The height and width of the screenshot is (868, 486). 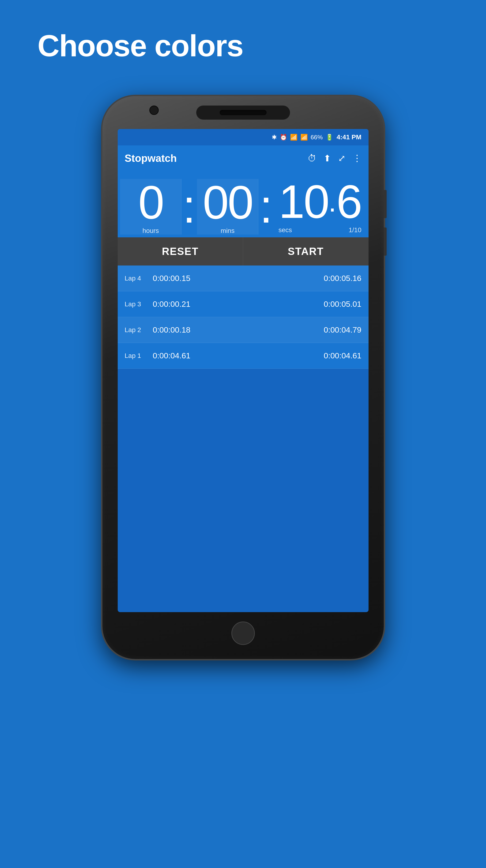 I want to click on table-row: Lap 3 0:00:00.21 0:00:05.01, so click(x=243, y=304).